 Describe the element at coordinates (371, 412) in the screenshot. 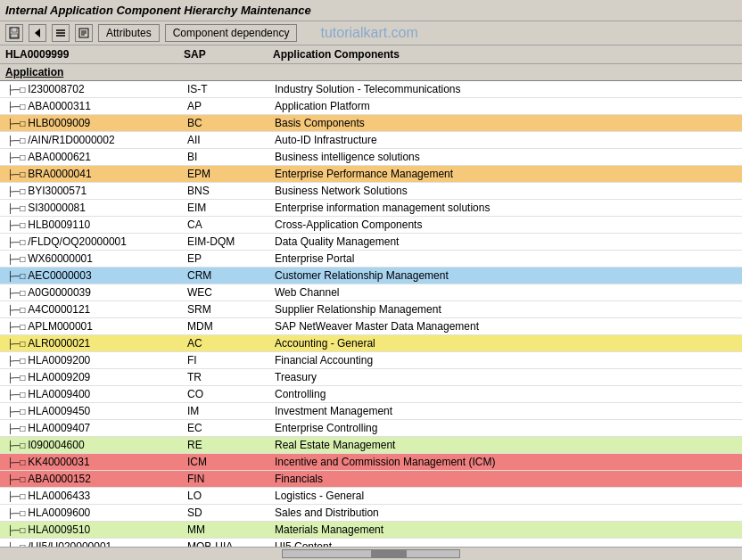

I see `table-row: ├─□HLA0009450IMInvestment Management` at that location.